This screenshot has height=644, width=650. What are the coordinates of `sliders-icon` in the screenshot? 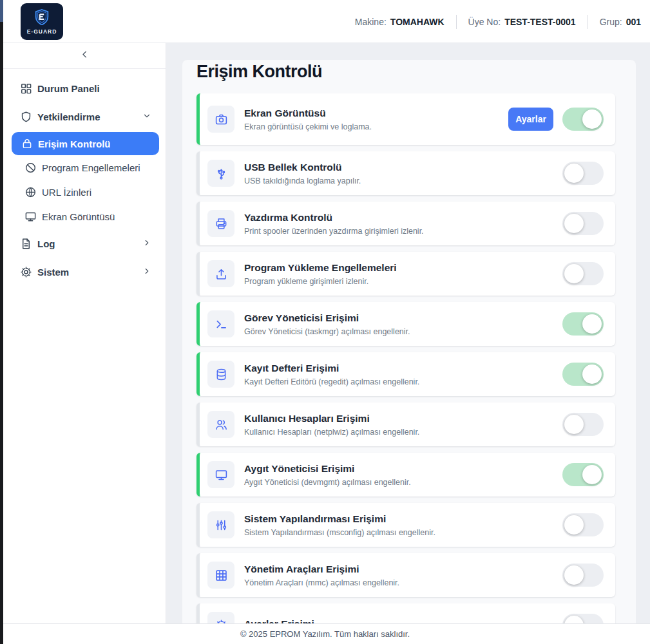 It's located at (221, 525).